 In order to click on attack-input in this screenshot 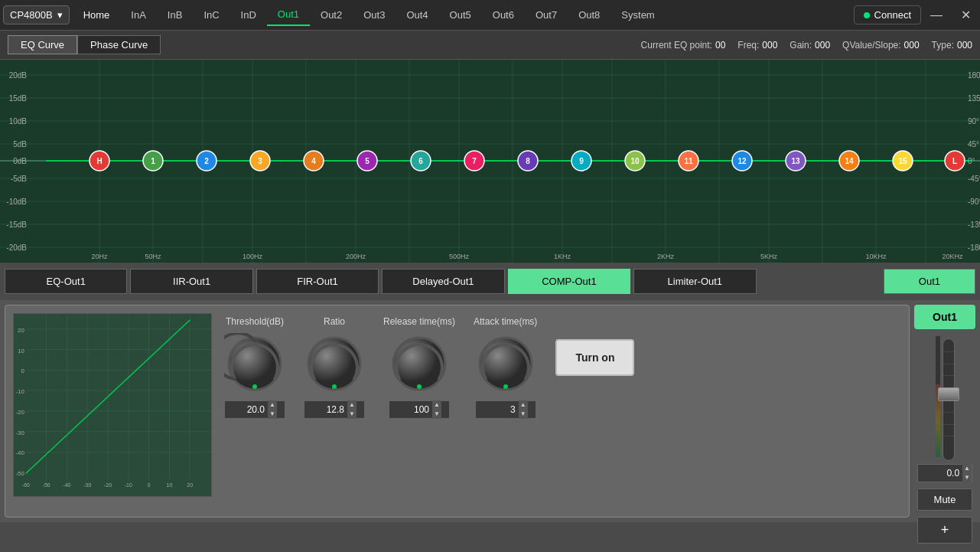, I will do `click(497, 410)`.